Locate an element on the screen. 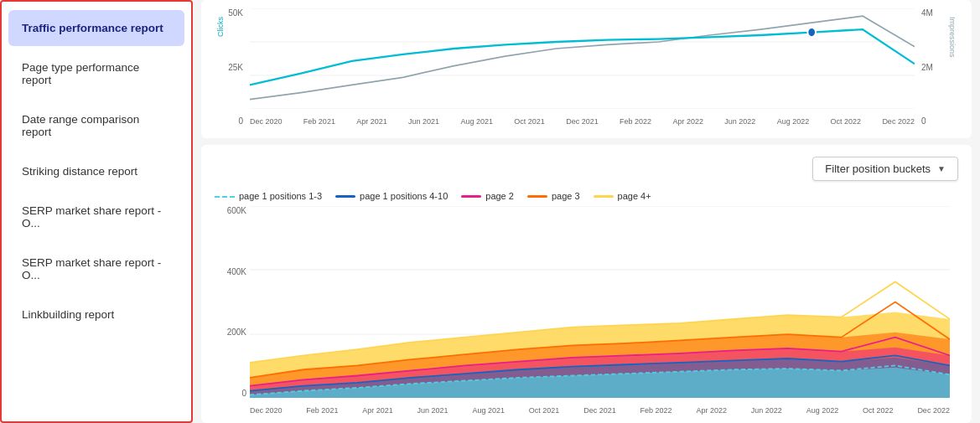  bottom-x-label: Jun 2021 is located at coordinates (433, 410).